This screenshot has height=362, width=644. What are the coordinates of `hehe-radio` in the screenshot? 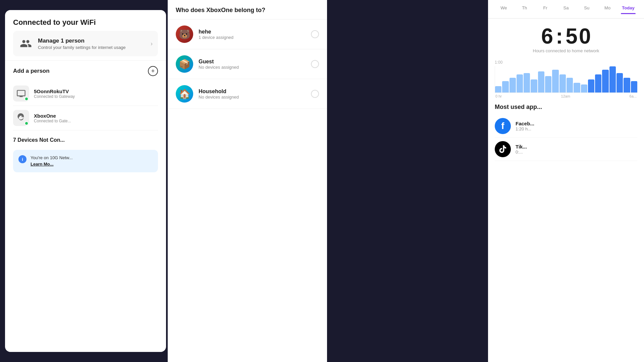 It's located at (315, 34).